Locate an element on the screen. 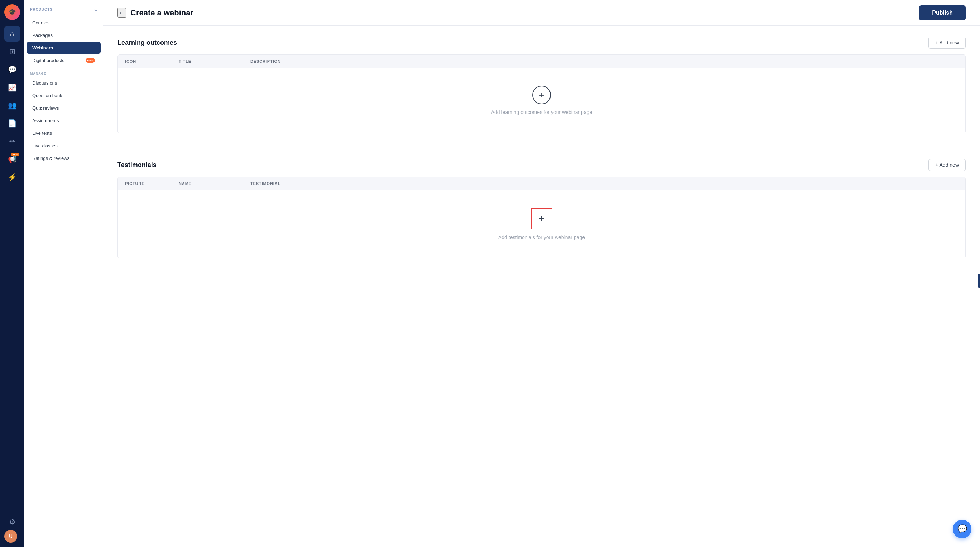 Image resolution: width=980 pixels, height=547 pixels. add-testimonial-label: + Add new is located at coordinates (947, 165).